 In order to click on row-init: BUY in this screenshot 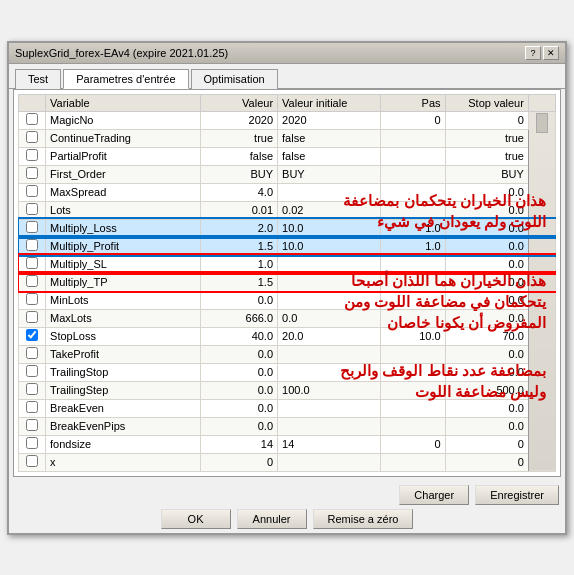, I will do `click(330, 174)`.